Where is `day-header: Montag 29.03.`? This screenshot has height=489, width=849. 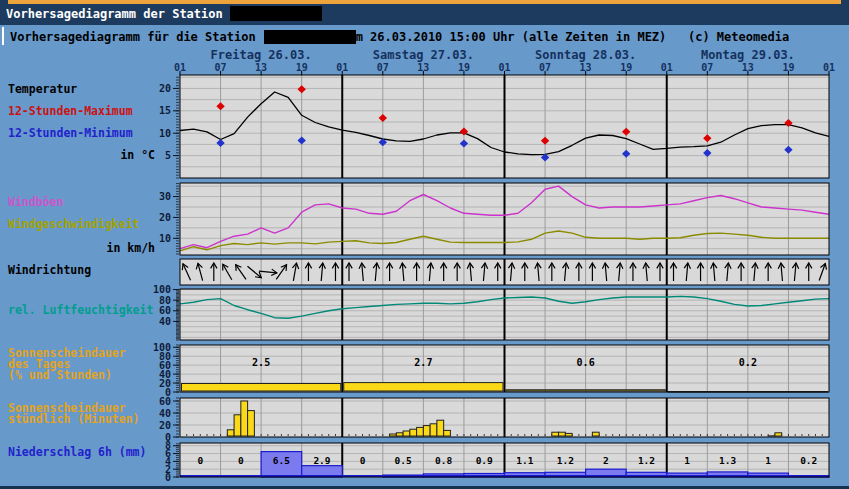
day-header: Montag 29.03. is located at coordinates (748, 55).